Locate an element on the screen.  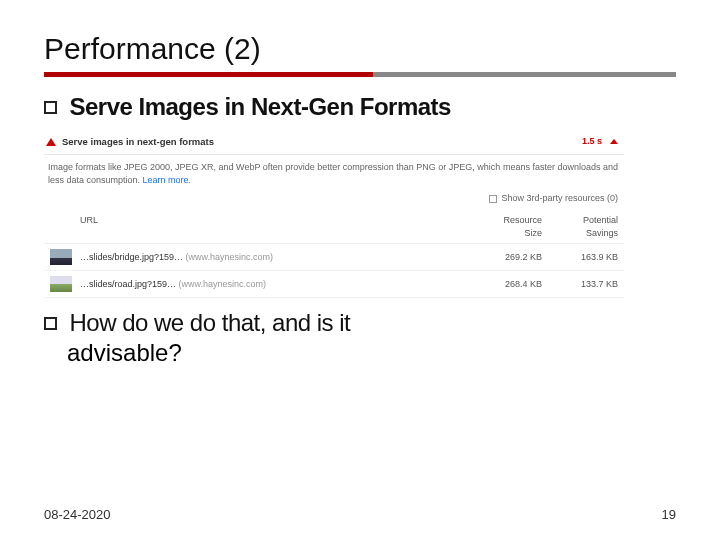
col-url: URL is located at coordinates (89, 226).